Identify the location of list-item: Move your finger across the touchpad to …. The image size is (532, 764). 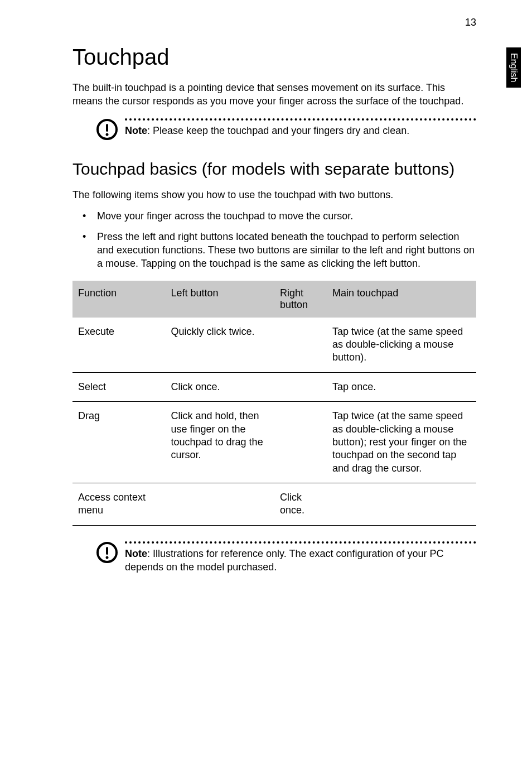
(274, 216).